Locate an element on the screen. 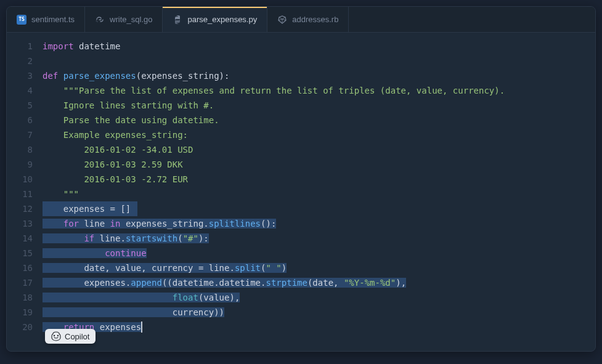 The height and width of the screenshot is (364, 602). line-number: 3 is located at coordinates (20, 76).